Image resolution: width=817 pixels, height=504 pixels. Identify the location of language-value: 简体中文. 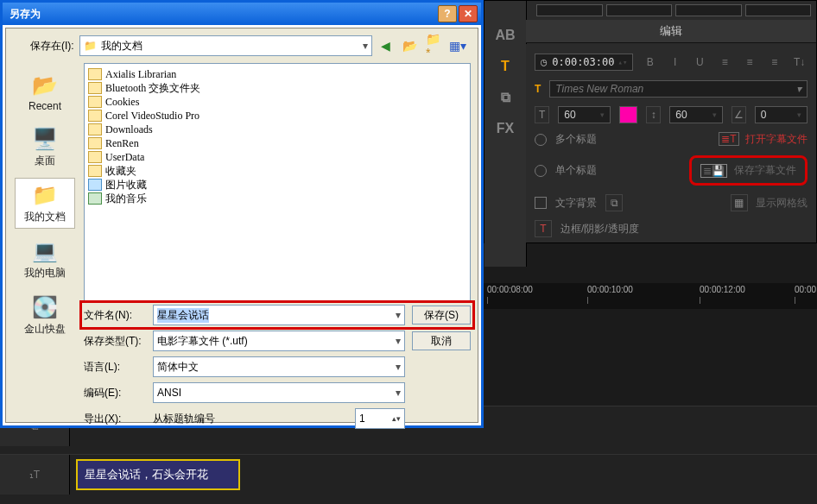
(178, 368).